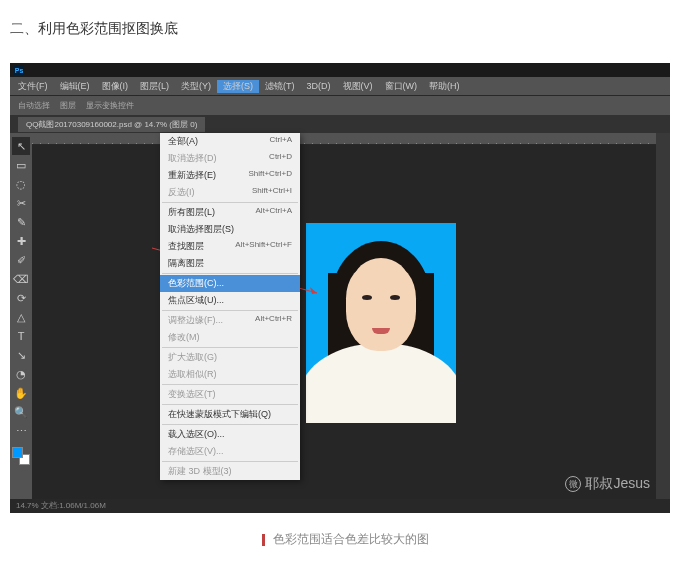 The width and height of the screenshot is (690, 582). I want to click on tool-9: △, so click(21, 317).